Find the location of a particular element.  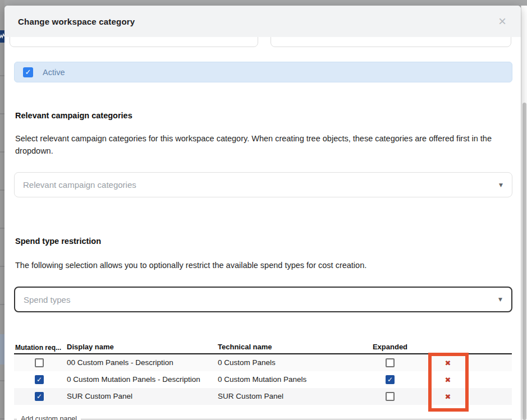

campaign-section-heading: Relevant campaign categories is located at coordinates (74, 116).